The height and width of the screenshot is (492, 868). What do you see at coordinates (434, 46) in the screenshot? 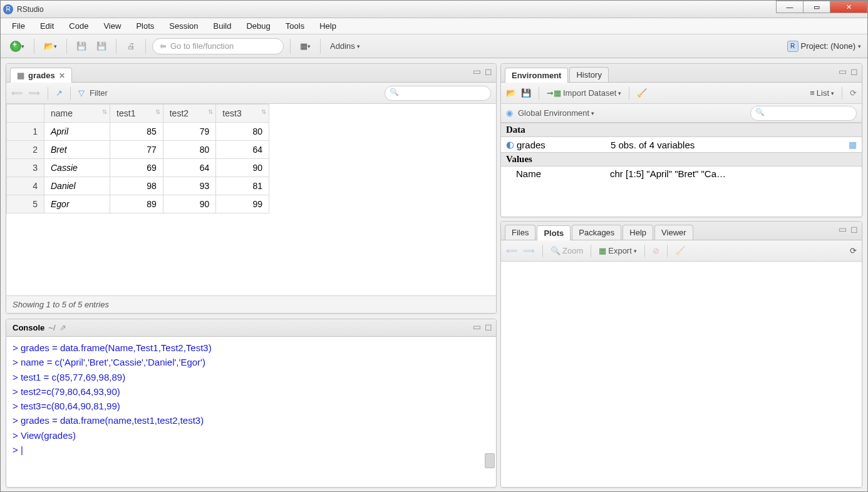
I see `main-toolbar: ▾ 📂 ▾ 💾 💾 🖨 Go to file/function ▦ ▾ Addi…` at bounding box center [434, 46].